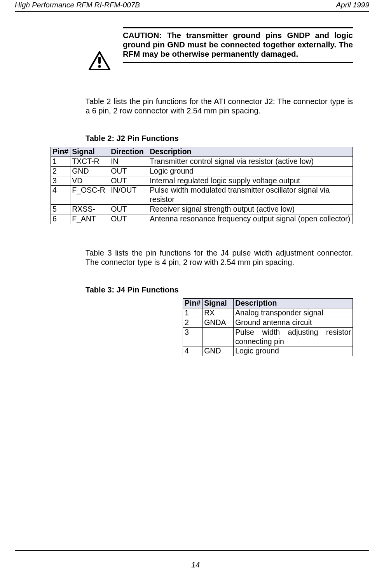 This screenshot has width=391, height=588. What do you see at coordinates (192, 11) in the screenshot?
I see `header-rule` at bounding box center [192, 11].